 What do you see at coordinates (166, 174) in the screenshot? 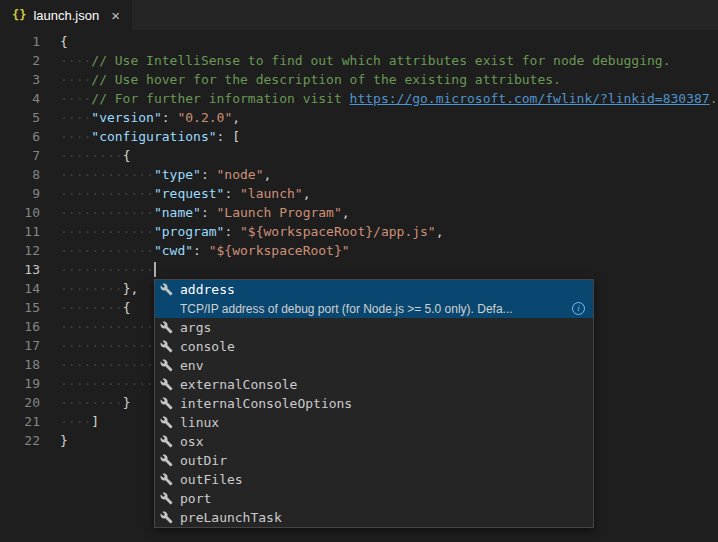
I see `line-content: ············"type": "node",` at bounding box center [166, 174].